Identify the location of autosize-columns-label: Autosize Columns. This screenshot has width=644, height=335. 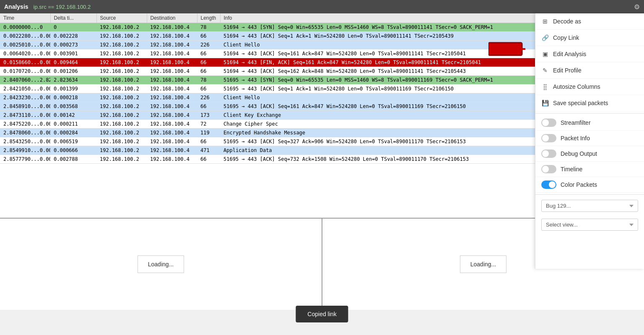
(577, 87).